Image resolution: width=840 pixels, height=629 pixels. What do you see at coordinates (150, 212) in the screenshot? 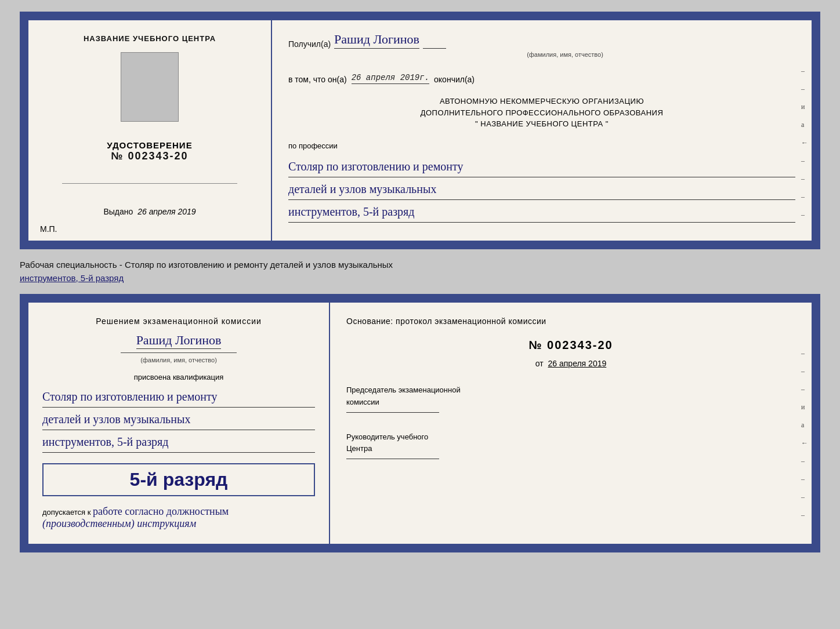
I see `vydano-line: Выдано 26 апреля 2019` at bounding box center [150, 212].